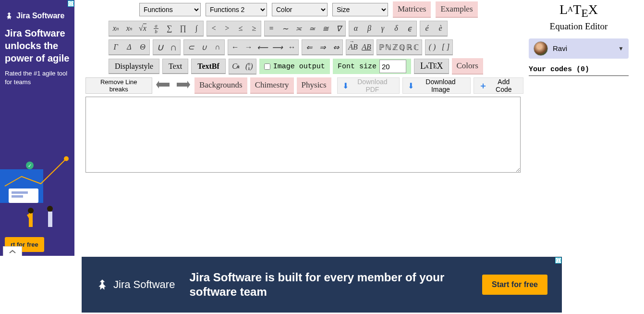 The image size is (644, 314). Describe the element at coordinates (579, 39) in the screenshot. I see `right-column: LATEX Equation Editor Ravi ▼ Your codes …` at that location.